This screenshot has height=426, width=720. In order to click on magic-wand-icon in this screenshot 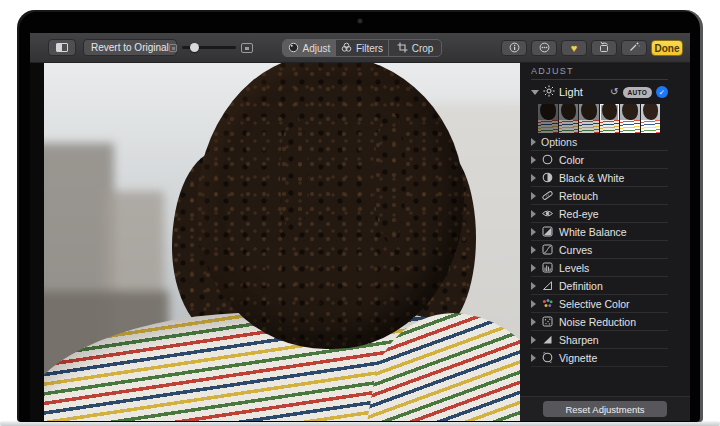, I will do `click(634, 48)`.